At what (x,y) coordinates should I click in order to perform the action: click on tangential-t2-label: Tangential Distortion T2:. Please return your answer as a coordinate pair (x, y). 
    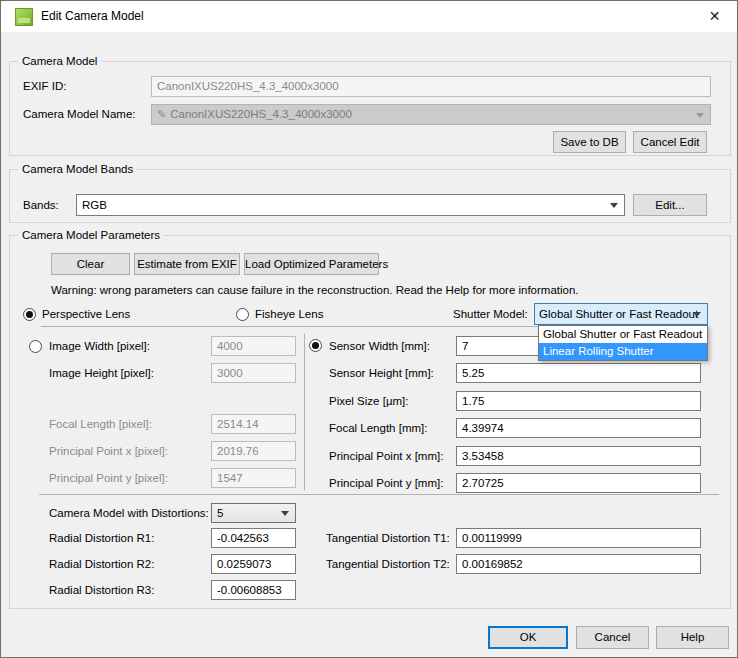
    Looking at the image, I should click on (388, 564).